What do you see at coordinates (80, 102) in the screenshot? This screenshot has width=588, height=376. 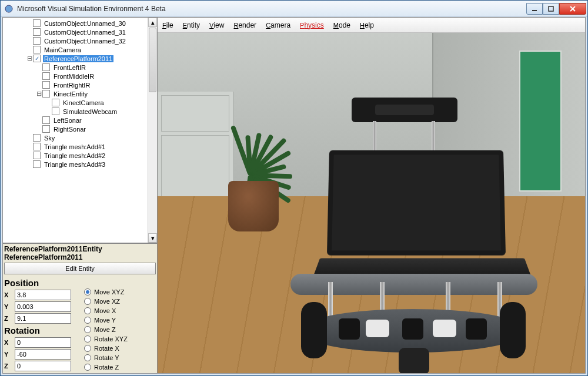 I see `tree-item: KinectCamera` at bounding box center [80, 102].